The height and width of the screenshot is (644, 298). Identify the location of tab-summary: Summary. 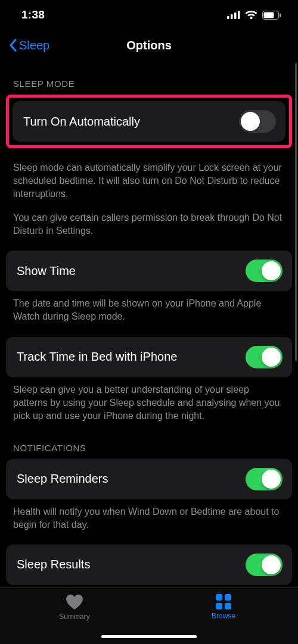
(74, 607).